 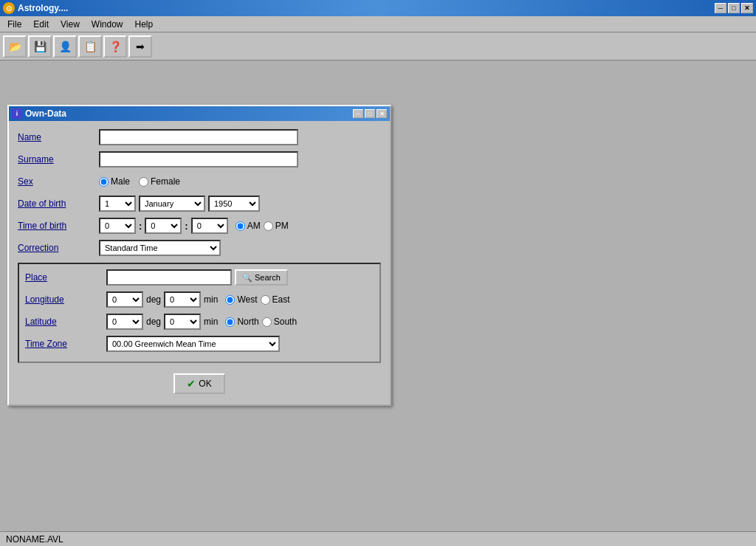 I want to click on help-button: ❓, so click(x=115, y=46).